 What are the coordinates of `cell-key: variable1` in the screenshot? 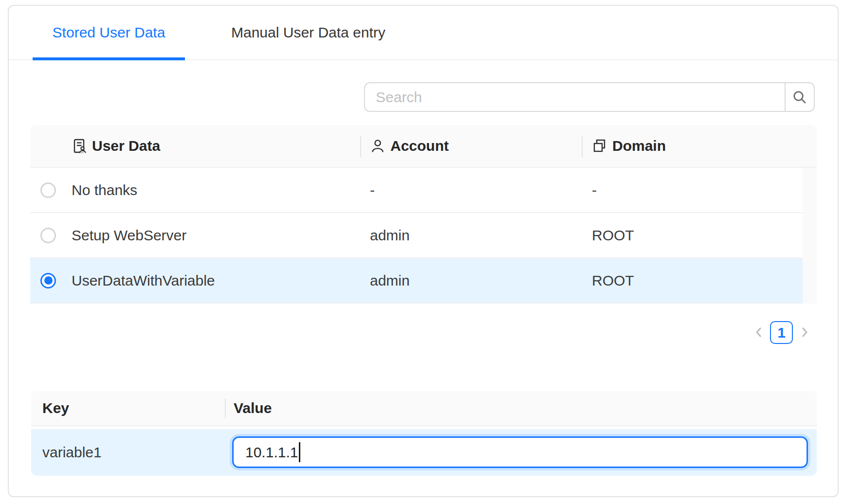 It's located at (72, 452).